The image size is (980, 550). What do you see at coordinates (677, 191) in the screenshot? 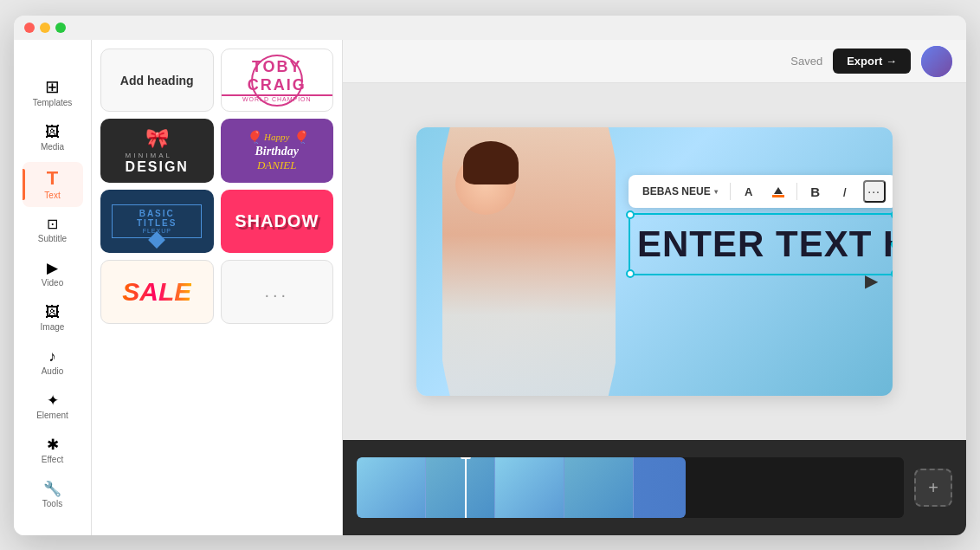
I see `font-name: BEBAS NEUE` at bounding box center [677, 191].